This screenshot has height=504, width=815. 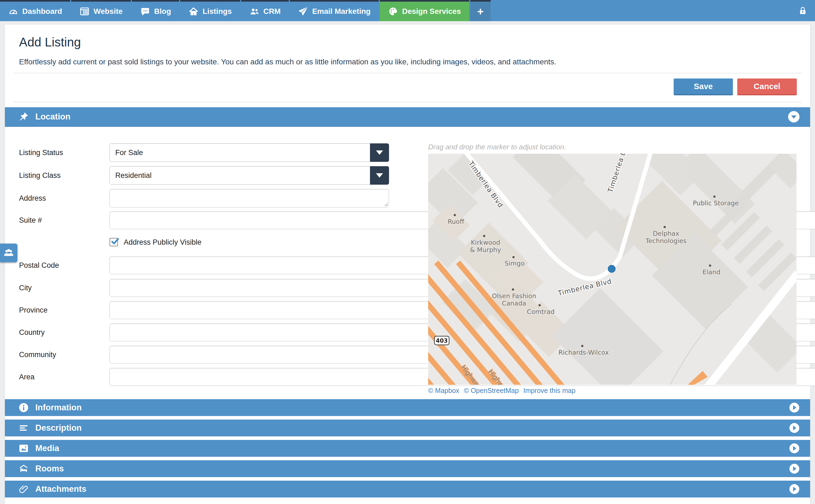 What do you see at coordinates (63, 153) in the screenshot?
I see `listing-status-label: Listing Status` at bounding box center [63, 153].